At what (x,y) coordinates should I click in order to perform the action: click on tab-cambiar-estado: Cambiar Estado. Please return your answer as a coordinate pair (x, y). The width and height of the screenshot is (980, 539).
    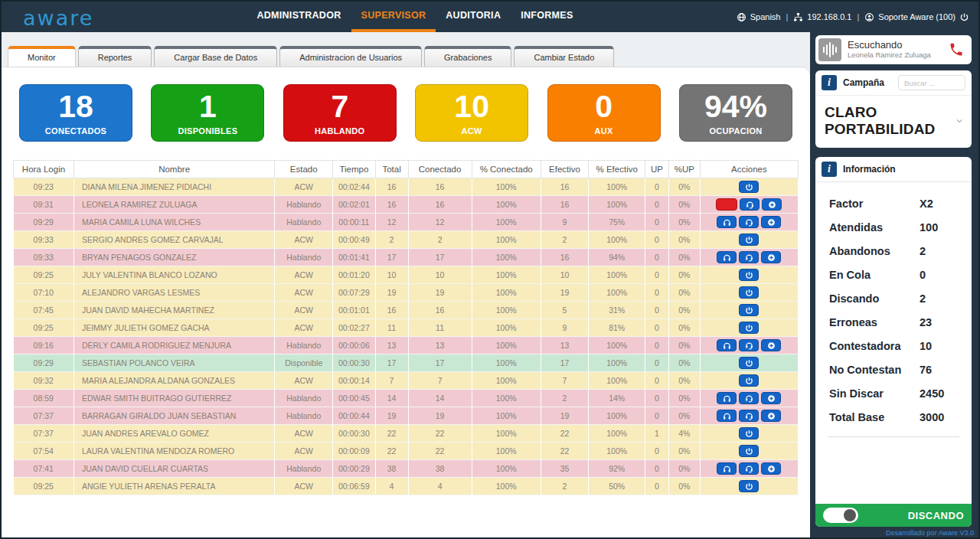
    Looking at the image, I should click on (564, 57).